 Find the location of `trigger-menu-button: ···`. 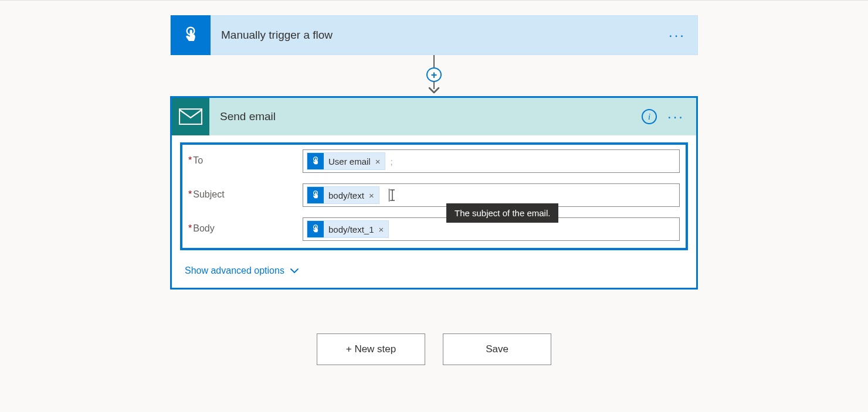

trigger-menu-button: ··· is located at coordinates (677, 35).